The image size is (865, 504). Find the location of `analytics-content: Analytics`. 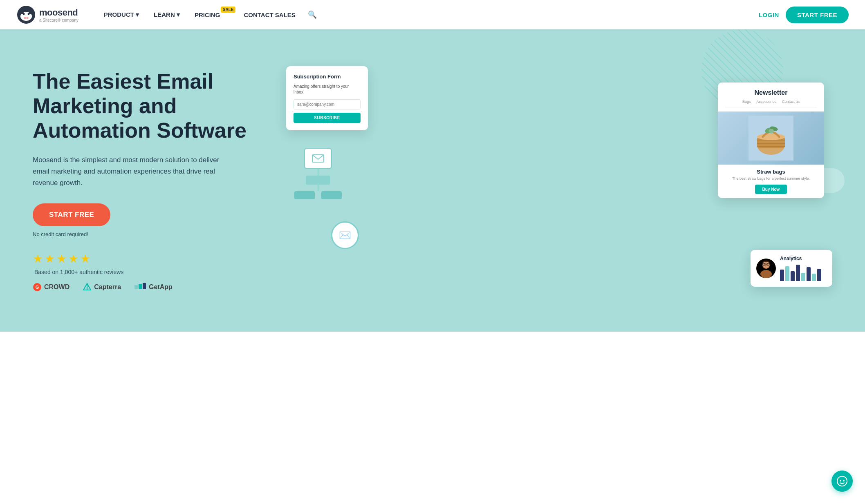

analytics-content: Analytics is located at coordinates (803, 268).